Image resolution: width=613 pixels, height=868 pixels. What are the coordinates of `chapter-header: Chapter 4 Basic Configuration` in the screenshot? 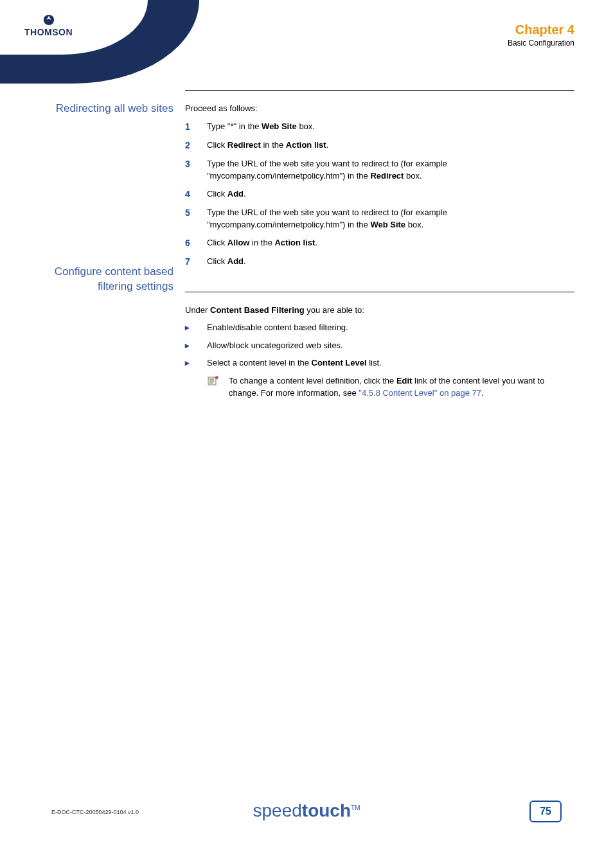 It's located at (541, 35).